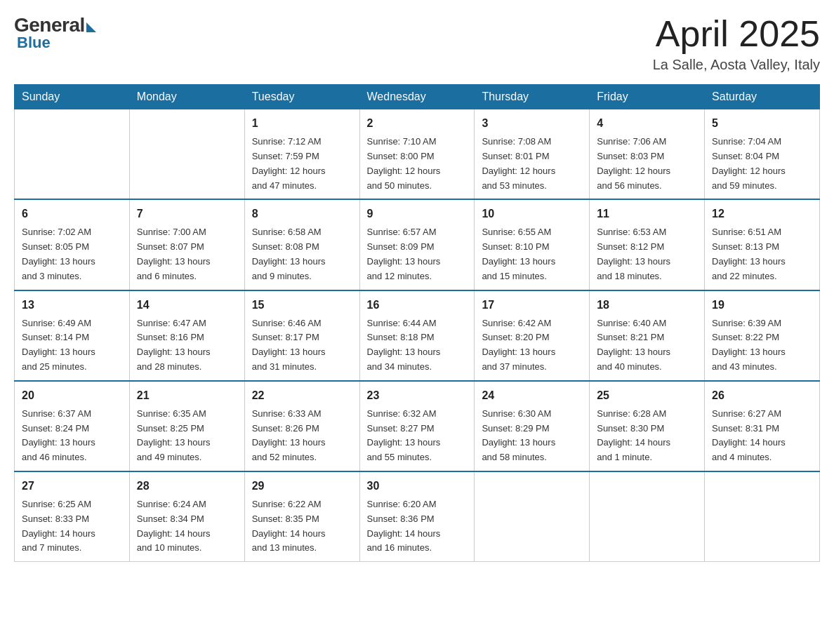  What do you see at coordinates (302, 214) in the screenshot?
I see `day-number: 8` at bounding box center [302, 214].